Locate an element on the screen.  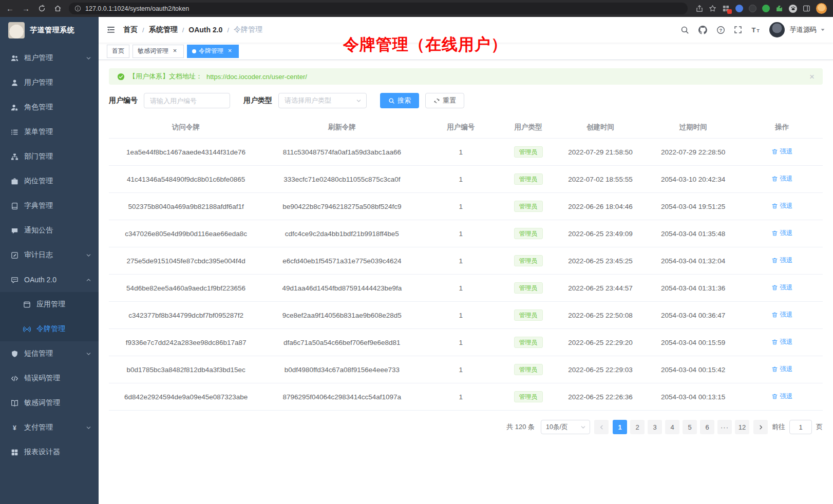
total-count: 共 120 条 is located at coordinates (521, 427).